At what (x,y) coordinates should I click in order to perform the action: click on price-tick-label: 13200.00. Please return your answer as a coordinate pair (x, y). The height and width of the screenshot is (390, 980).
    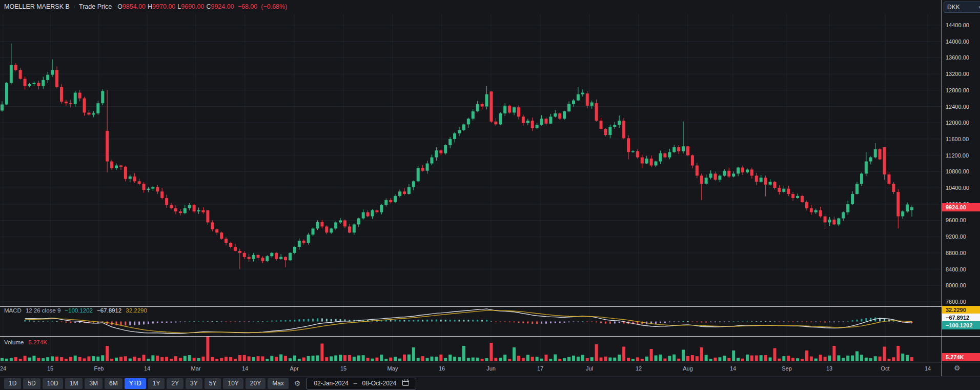
    Looking at the image, I should click on (957, 74).